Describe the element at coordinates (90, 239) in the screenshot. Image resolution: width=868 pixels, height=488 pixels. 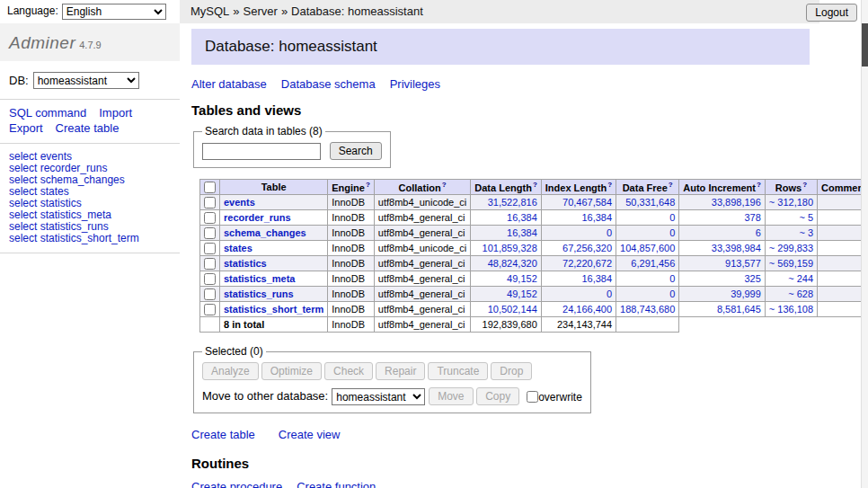
I see `sidebar-select-link: select statistics_short_term` at that location.